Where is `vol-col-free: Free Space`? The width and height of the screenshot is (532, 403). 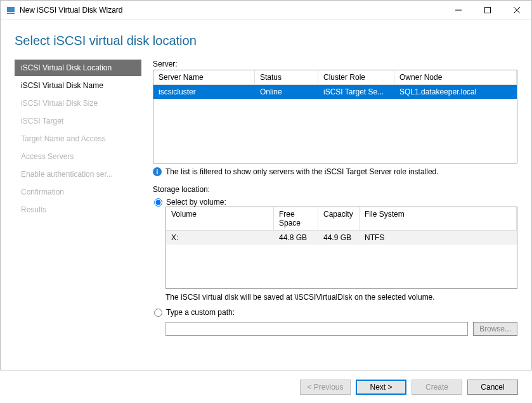
vol-col-free: Free Space is located at coordinates (296, 219).